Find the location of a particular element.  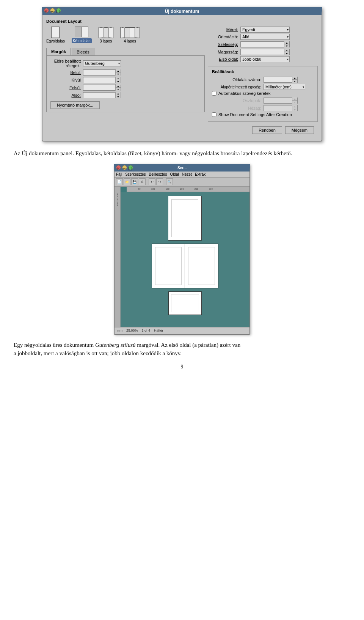

belul-up: ▲ is located at coordinates (118, 71).